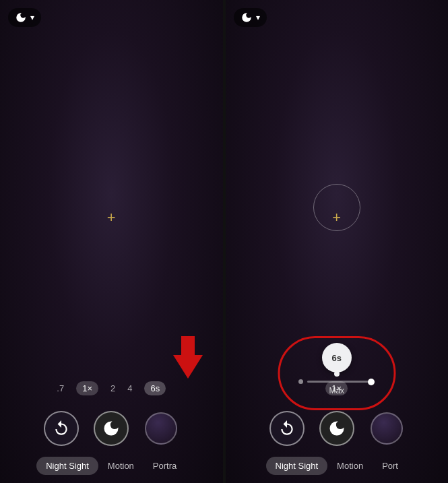 The width and height of the screenshot is (448, 483). What do you see at coordinates (341, 381) in the screenshot?
I see `slider-track` at bounding box center [341, 381].